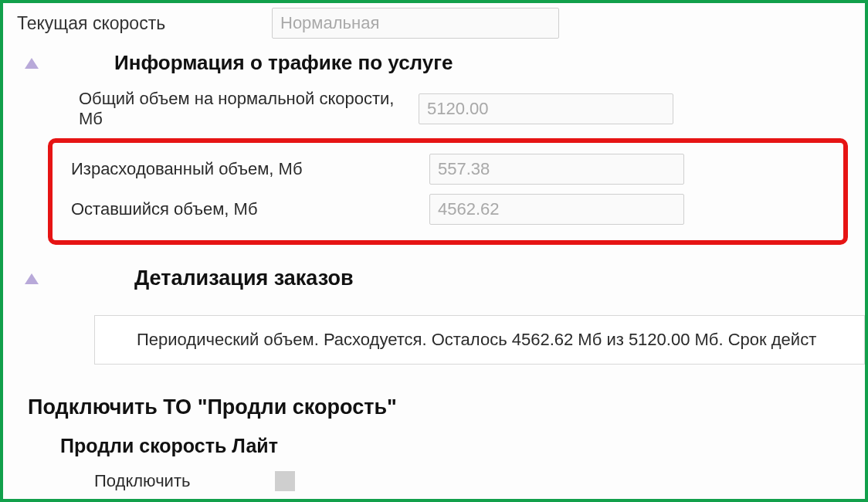 This screenshot has height=502, width=868. What do you see at coordinates (415, 23) in the screenshot?
I see `current-speed-value: Нормальная` at bounding box center [415, 23].